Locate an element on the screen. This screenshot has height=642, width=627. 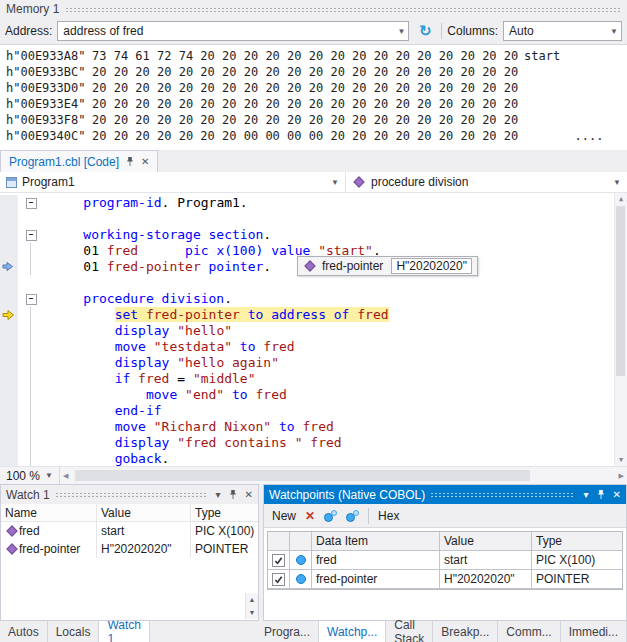
watch-row: fred-pointerH"20202020"POINTER is located at coordinates (130, 549).